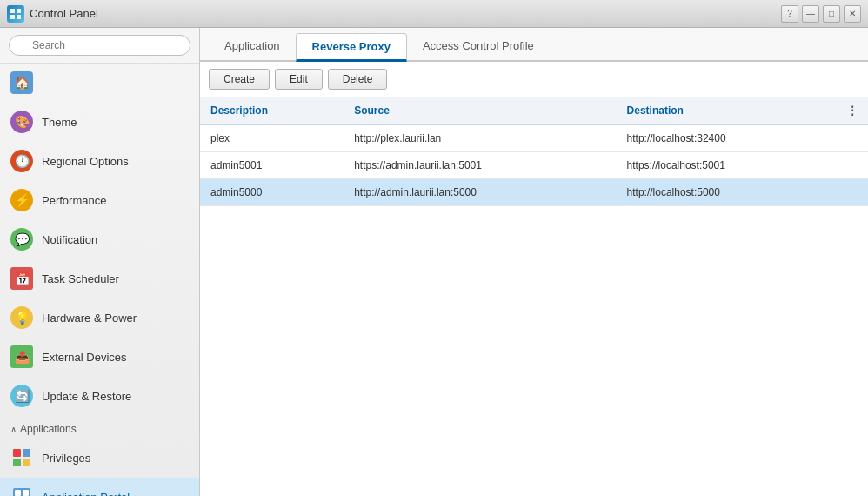 The image size is (868, 496). What do you see at coordinates (434, 14) in the screenshot?
I see `titlebar: Control Panel ? — □ ✕` at bounding box center [434, 14].